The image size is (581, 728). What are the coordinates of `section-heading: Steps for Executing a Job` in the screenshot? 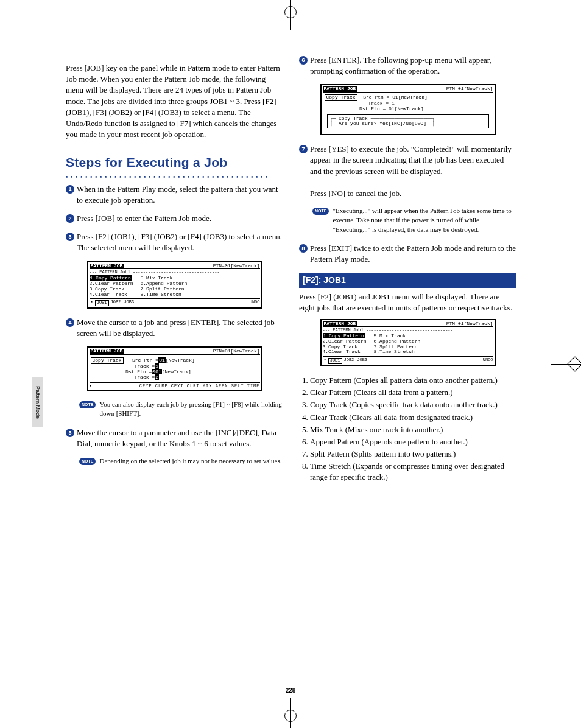 It's located at (174, 162).